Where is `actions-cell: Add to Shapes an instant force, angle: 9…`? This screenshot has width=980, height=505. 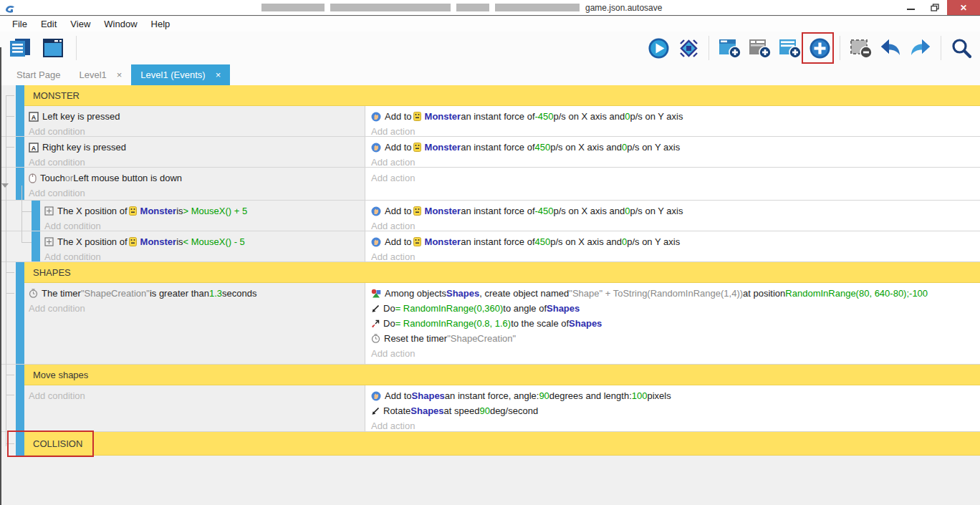
actions-cell: Add to Shapes an instant force, angle: 9… is located at coordinates (673, 408).